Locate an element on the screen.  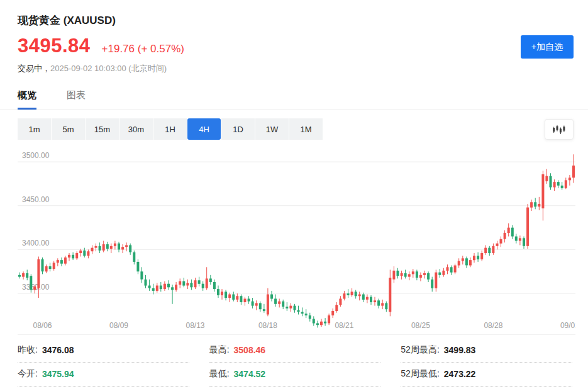
trading-status: 交易中，2025-09-02 10:03:00 (北京时间) is located at coordinates (294, 69).